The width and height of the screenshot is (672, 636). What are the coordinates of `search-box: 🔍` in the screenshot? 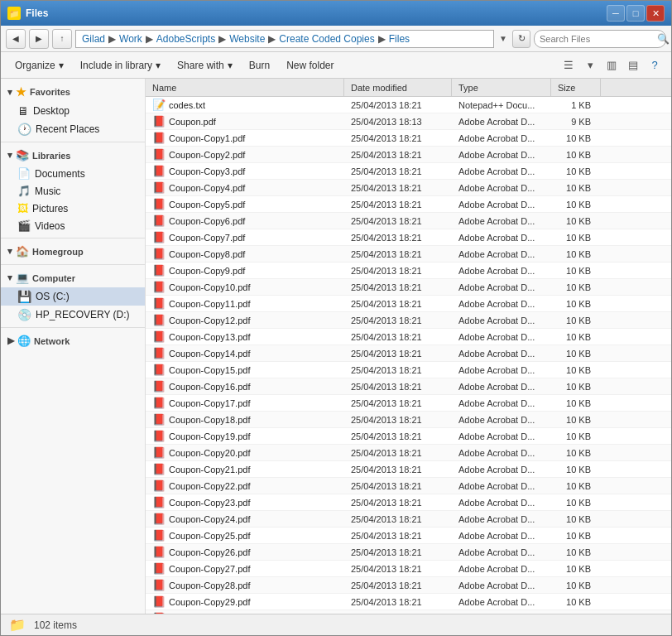 It's located at (600, 39).